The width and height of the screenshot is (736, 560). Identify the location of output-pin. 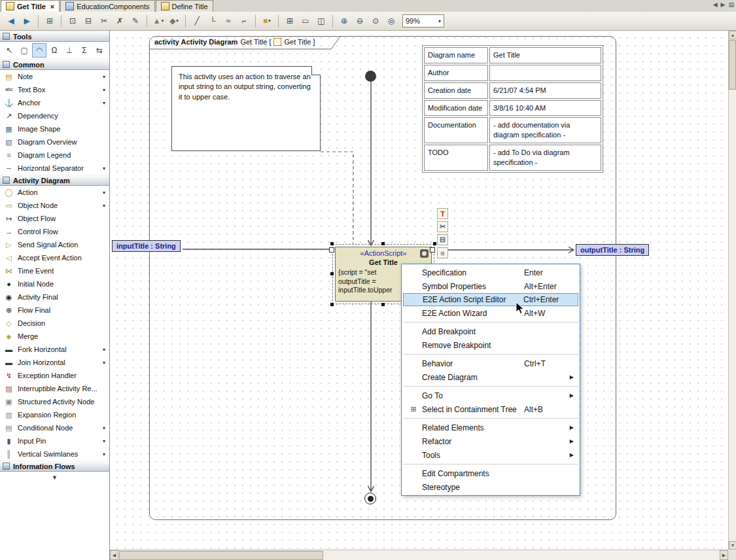
(432, 250).